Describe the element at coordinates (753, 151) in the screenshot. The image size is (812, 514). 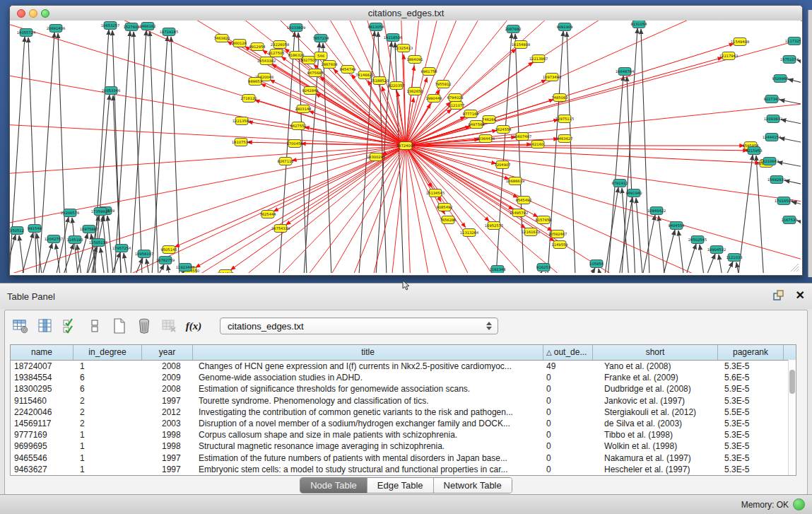
I see `graph-node: 8215953` at that location.